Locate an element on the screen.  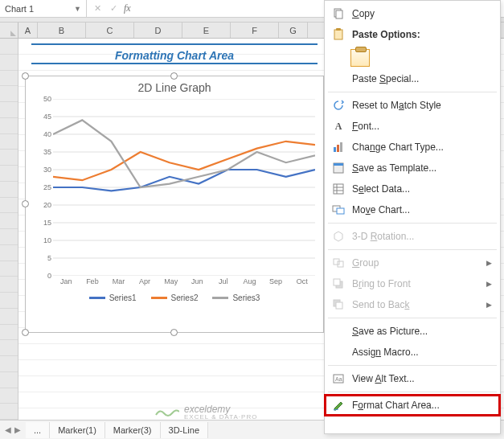
col-head: B is located at coordinates (62, 31).